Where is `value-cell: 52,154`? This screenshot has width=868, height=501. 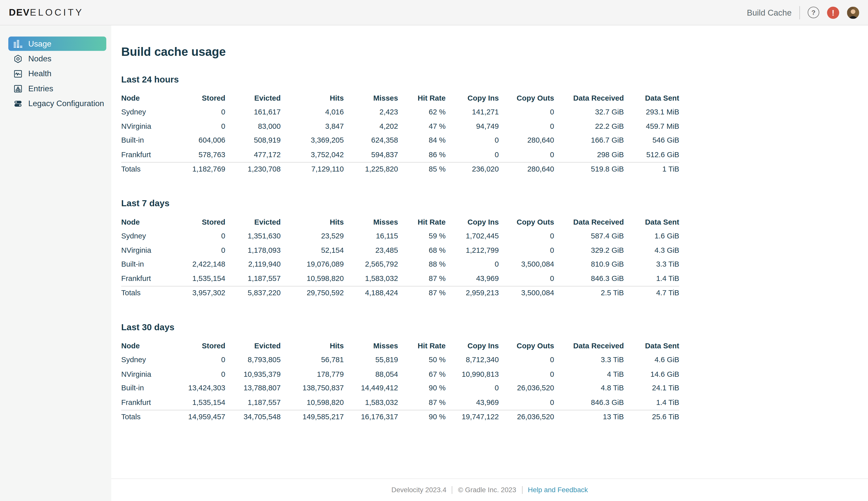 value-cell: 52,154 is located at coordinates (312, 250).